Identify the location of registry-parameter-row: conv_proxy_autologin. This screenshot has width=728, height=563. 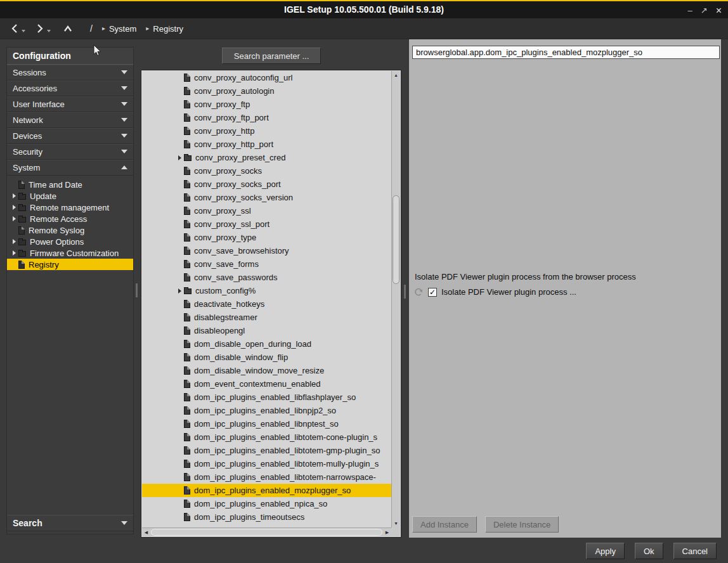
(266, 91).